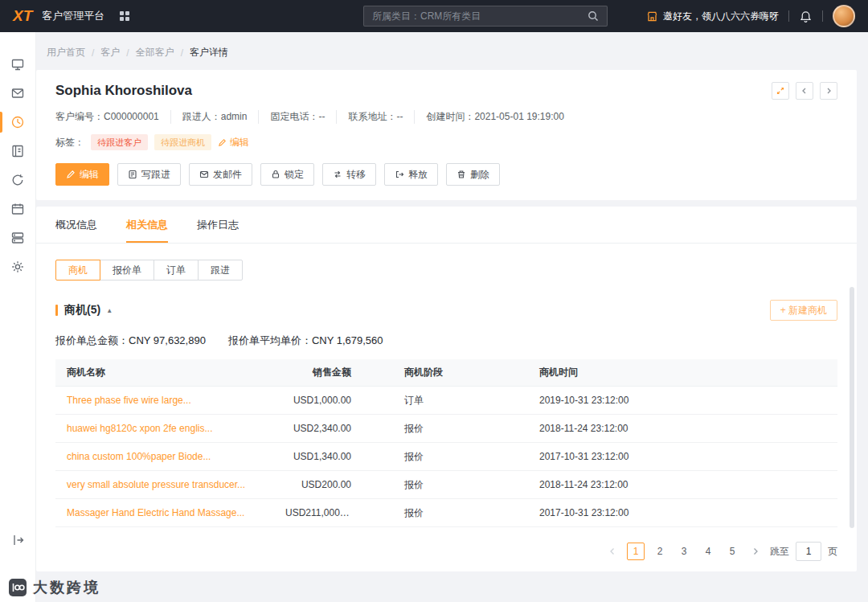 This screenshot has height=602, width=868. What do you see at coordinates (133, 174) in the screenshot?
I see `note-icon` at bounding box center [133, 174].